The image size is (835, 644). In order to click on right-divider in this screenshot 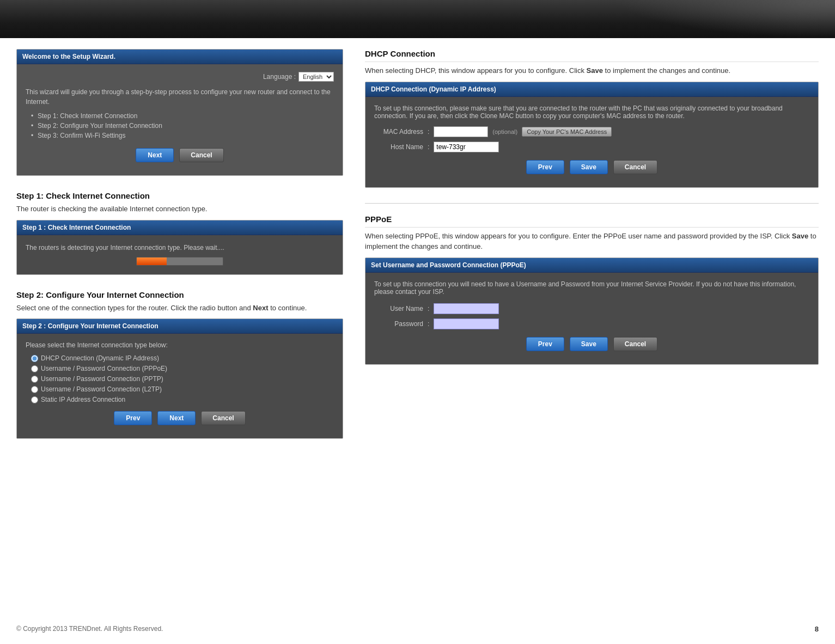, I will do `click(592, 204)`.